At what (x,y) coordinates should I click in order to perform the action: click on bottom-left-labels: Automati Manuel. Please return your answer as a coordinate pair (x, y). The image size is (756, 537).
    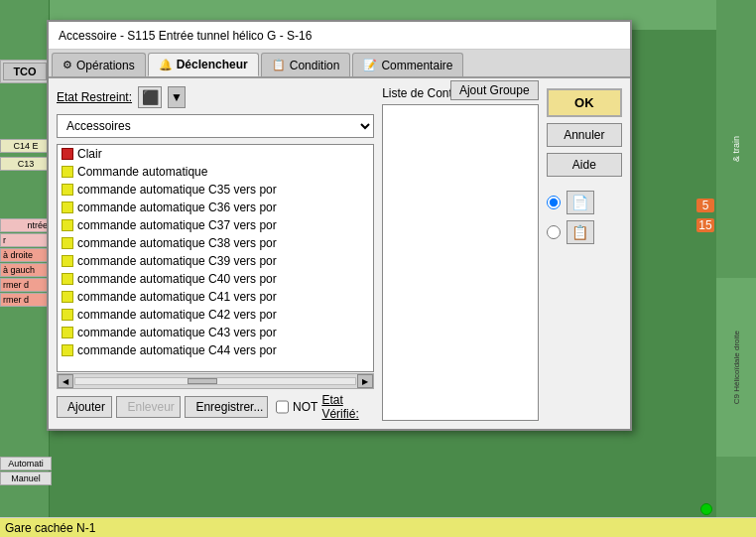
    Looking at the image, I should click on (26, 471).